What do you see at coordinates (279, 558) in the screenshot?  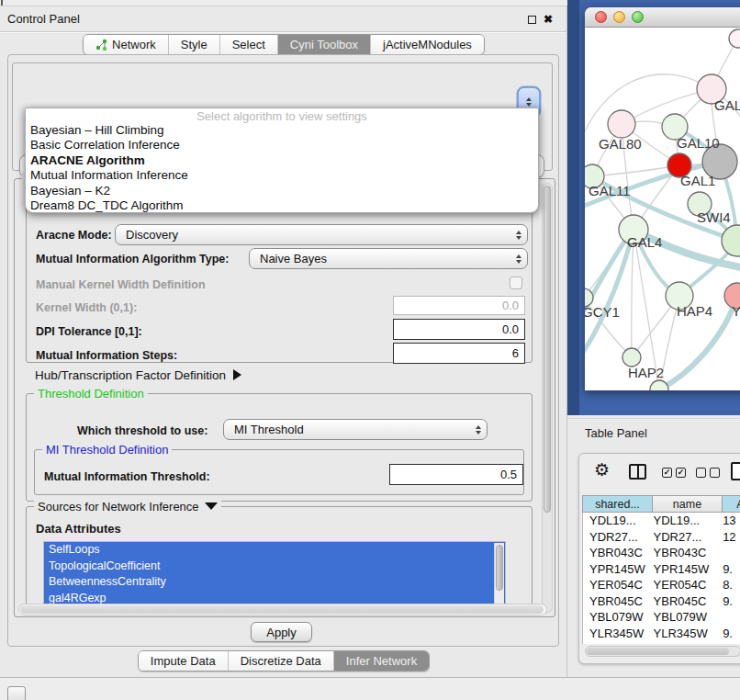 I see `sources-group: Sources for Network Inference Data Attri…` at bounding box center [279, 558].